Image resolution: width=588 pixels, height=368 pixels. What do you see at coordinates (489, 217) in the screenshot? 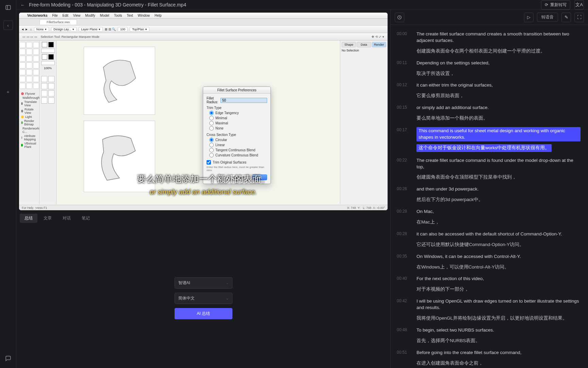
I see `transcript-segment: 00:28On Mac,在Mac上，` at bounding box center [489, 217].